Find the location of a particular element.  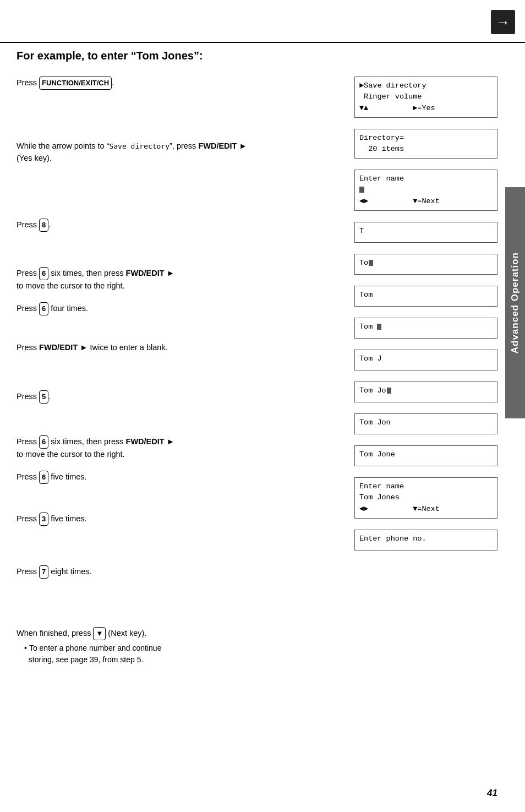

step-1: Press FUNCTION/EXIT/CH. is located at coordinates (177, 93).